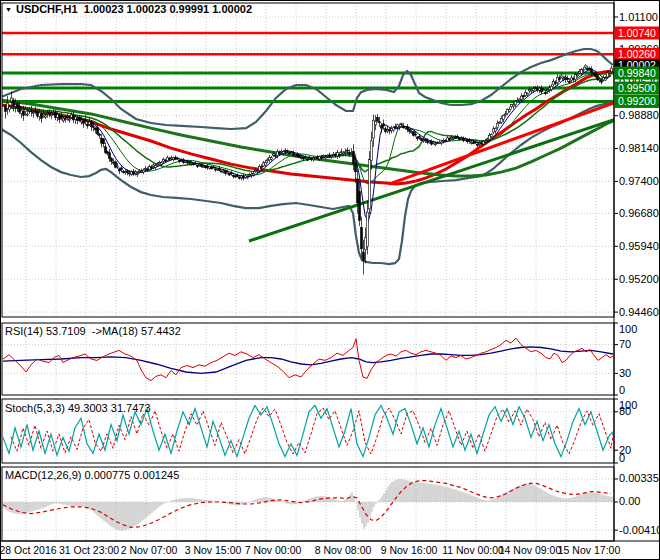  What do you see at coordinates (640, 530) in the screenshot?
I see `indicator-axis-label: -0.004101` at bounding box center [640, 530].